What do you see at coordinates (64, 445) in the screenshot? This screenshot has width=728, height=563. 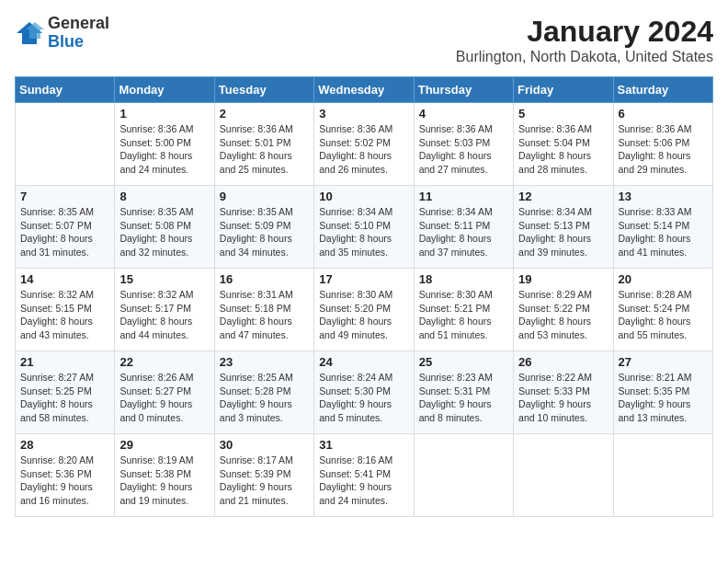 I see `day-number: 28` at bounding box center [64, 445].